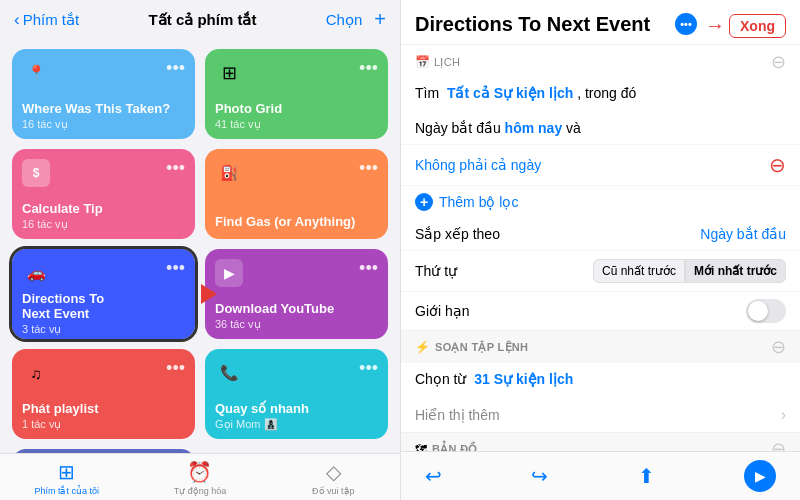 The width and height of the screenshot is (800, 500). Describe the element at coordinates (66, 491) in the screenshot. I see `bottom-nav-label: Phím tắt của tôi` at that location.